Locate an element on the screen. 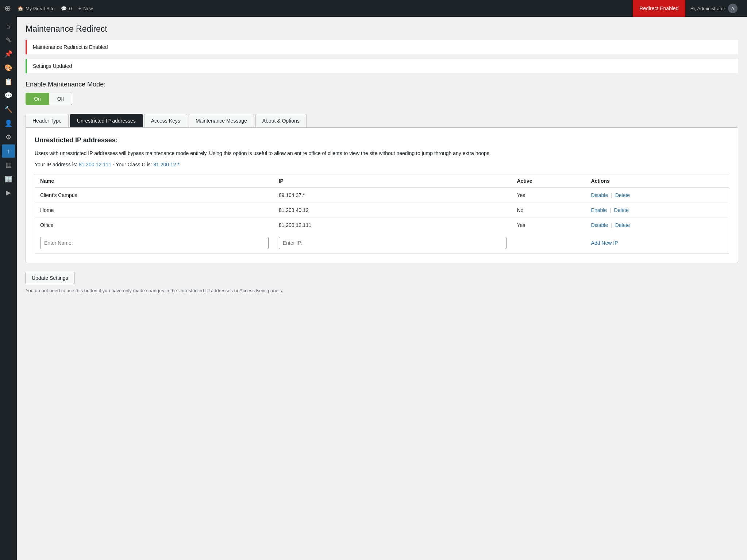  col-ip: IP is located at coordinates (393, 181).